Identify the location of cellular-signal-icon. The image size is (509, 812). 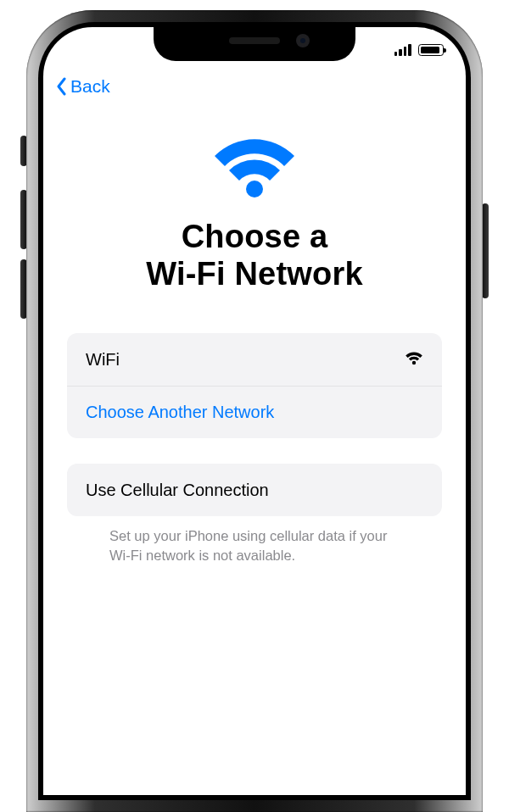
(403, 50).